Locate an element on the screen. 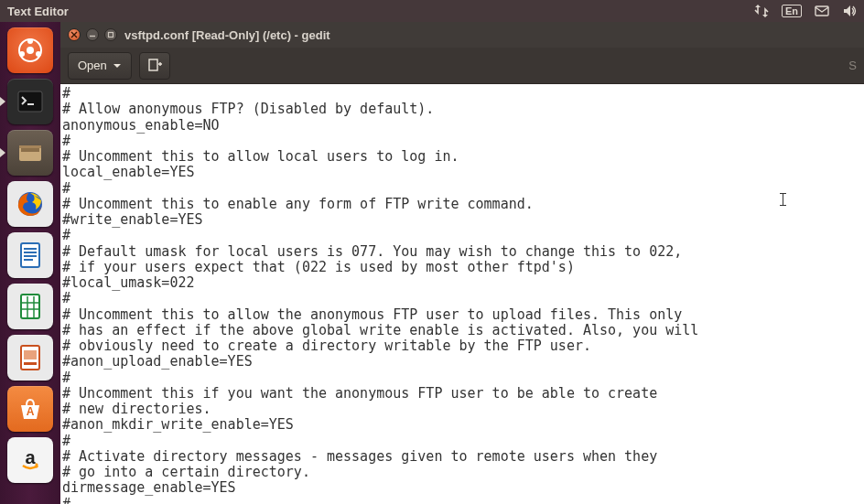 This screenshot has width=864, height=504. chevron-down-icon is located at coordinates (117, 66).